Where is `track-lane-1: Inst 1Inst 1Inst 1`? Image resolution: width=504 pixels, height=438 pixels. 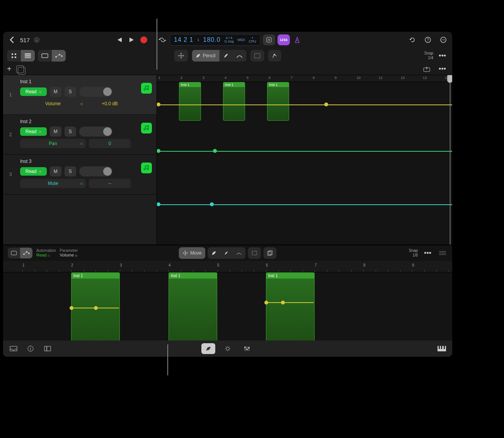
track-lane-1: Inst 1Inst 1Inst 1 is located at coordinates (305, 103).